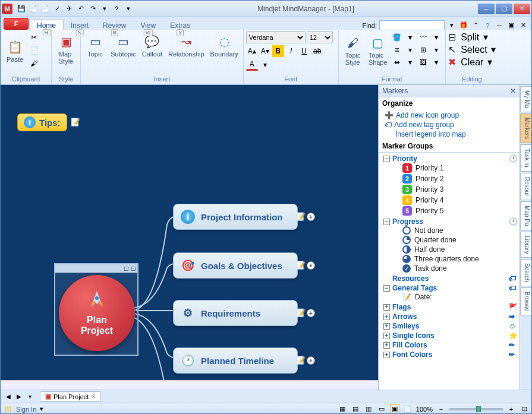 The height and width of the screenshot is (414, 532). What do you see at coordinates (408, 409) in the screenshot?
I see `view-reader-icon: 📄` at bounding box center [408, 409].